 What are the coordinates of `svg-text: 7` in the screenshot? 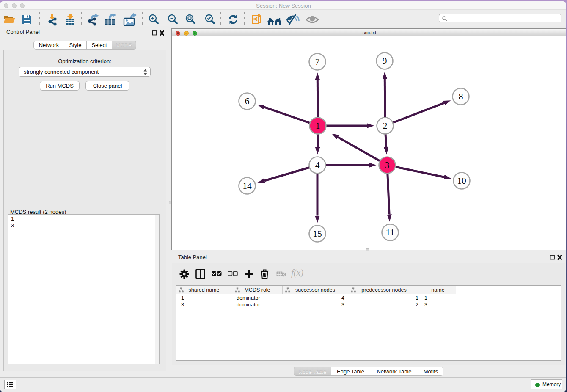 It's located at (317, 62).